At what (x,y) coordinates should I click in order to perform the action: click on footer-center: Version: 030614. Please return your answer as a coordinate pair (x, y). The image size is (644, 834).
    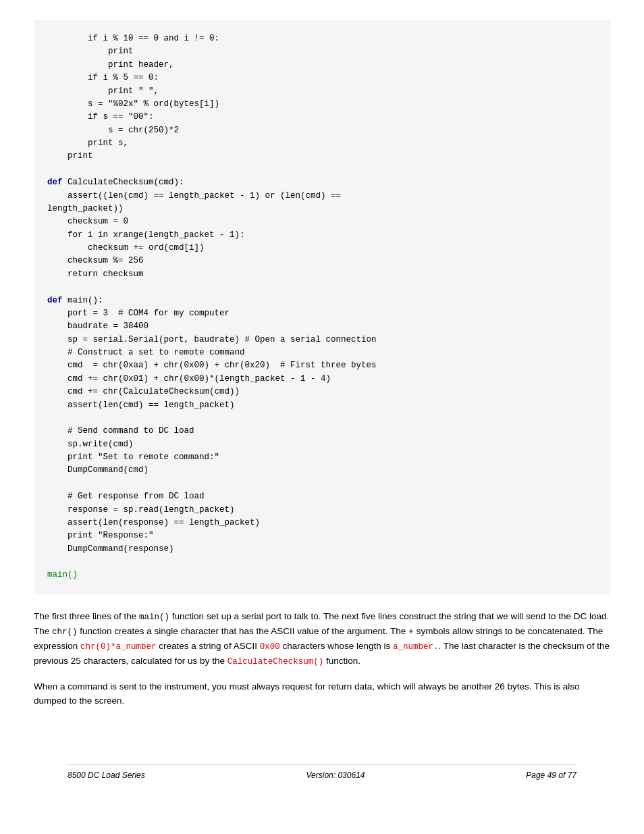
    Looking at the image, I should click on (336, 775).